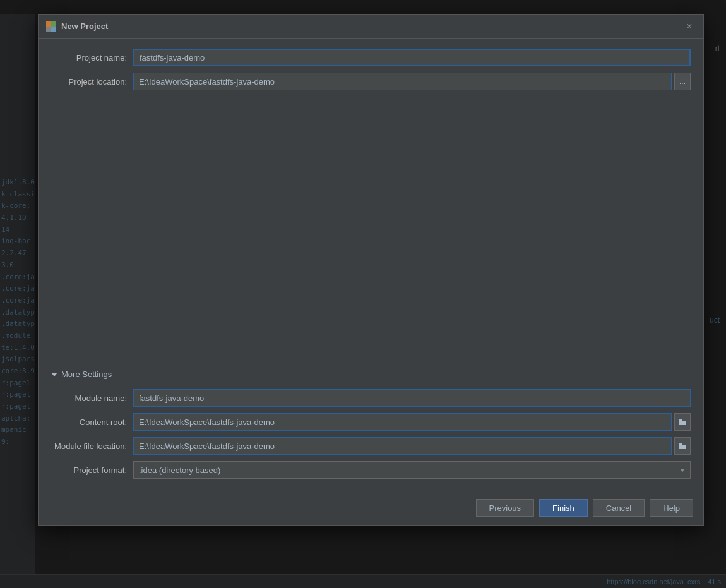  I want to click on project-format-label: Project format:, so click(92, 470).